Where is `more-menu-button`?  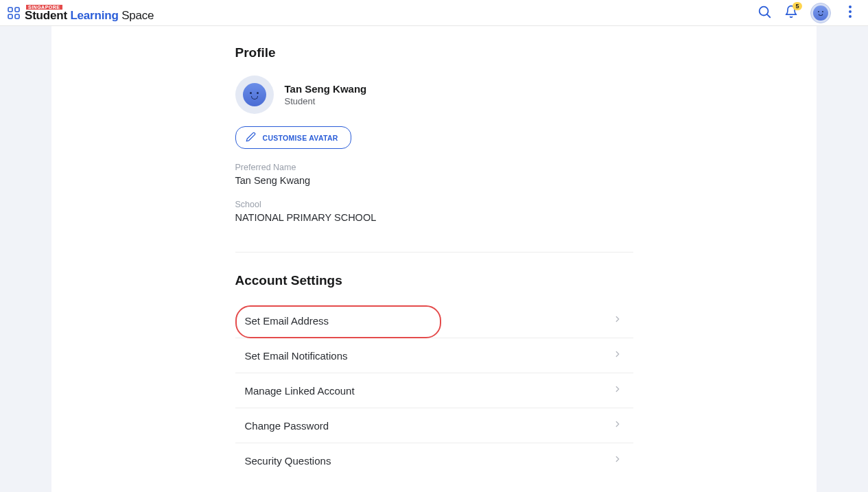
more-menu-button is located at coordinates (850, 12).